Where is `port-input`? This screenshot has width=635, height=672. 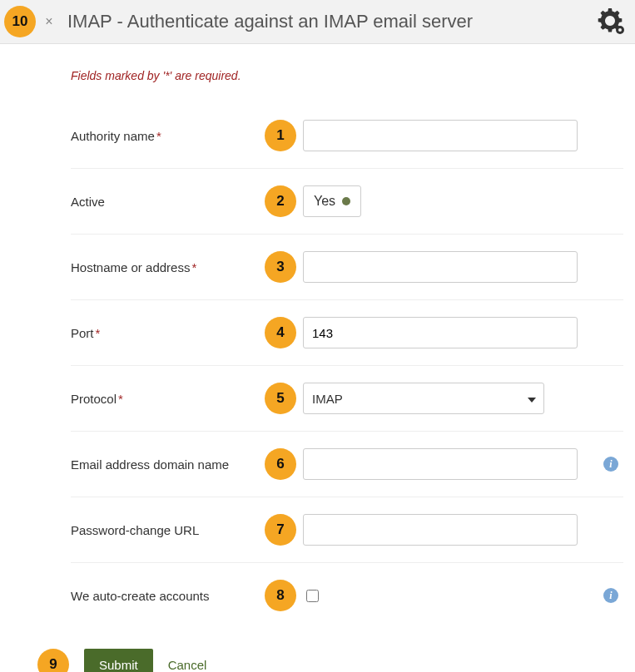 port-input is located at coordinates (440, 333).